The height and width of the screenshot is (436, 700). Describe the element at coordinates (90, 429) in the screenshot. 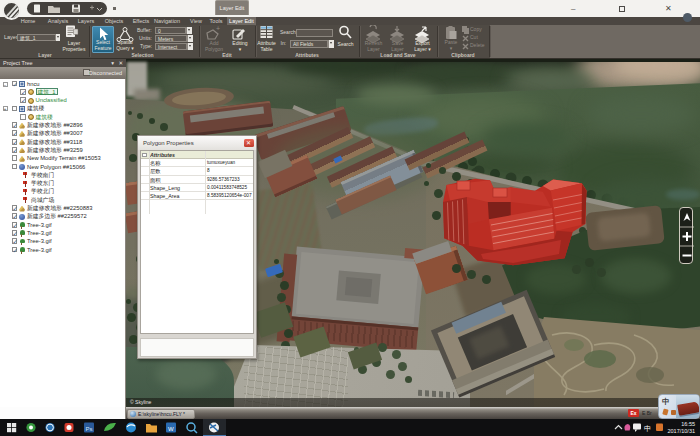

I see `svg-text: Ps` at that location.